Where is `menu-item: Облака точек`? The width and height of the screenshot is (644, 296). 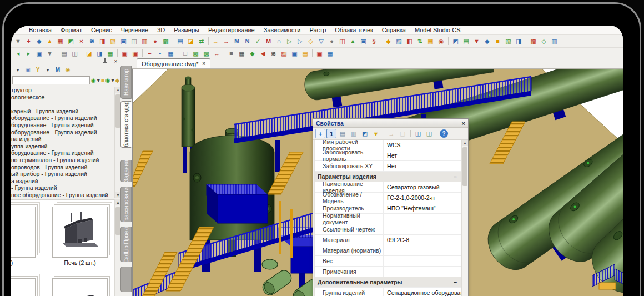
menu-item: Облака точек is located at coordinates (354, 30).